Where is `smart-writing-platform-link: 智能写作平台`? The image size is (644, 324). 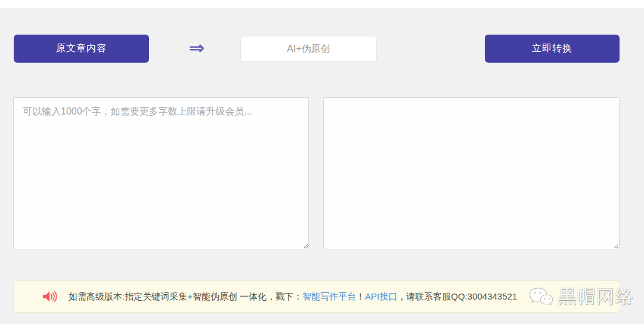 smart-writing-platform-link: 智能写作平台 is located at coordinates (329, 296).